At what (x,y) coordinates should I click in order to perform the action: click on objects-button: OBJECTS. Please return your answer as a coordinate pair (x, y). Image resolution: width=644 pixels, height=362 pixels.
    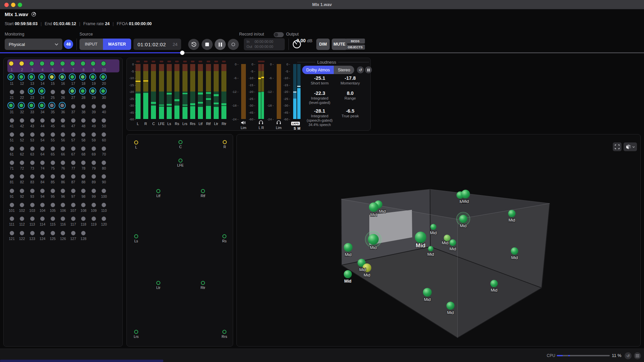
    Looking at the image, I should click on (355, 47).